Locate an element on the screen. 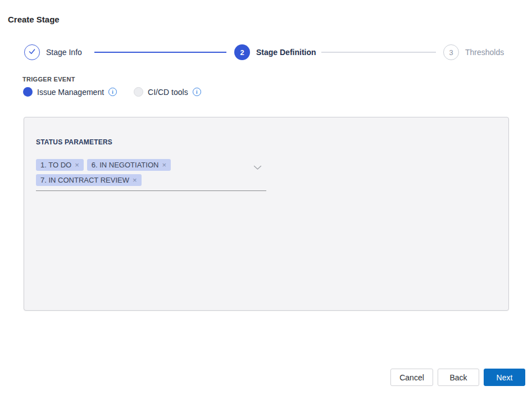 This screenshot has width=532, height=395. cancel-button: Cancel is located at coordinates (412, 378).